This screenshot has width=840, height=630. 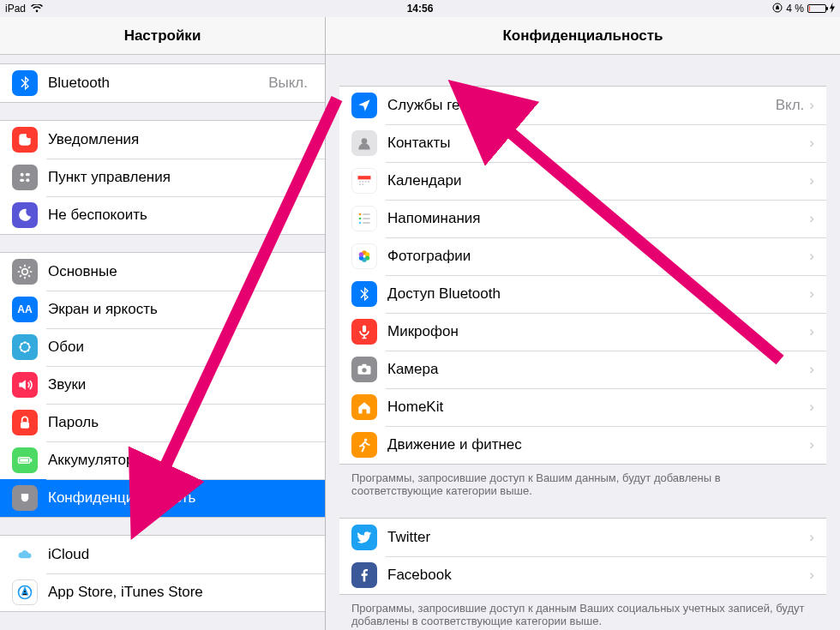 I want to click on orientation-lock-icon, so click(x=777, y=9).